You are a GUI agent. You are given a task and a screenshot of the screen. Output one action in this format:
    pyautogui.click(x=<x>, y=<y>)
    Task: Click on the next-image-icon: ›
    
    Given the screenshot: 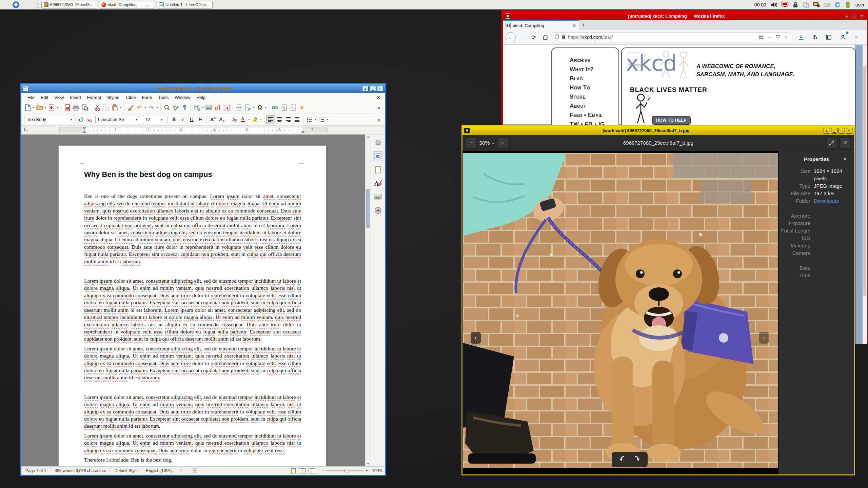 What is the action you would take?
    pyautogui.click(x=764, y=338)
    